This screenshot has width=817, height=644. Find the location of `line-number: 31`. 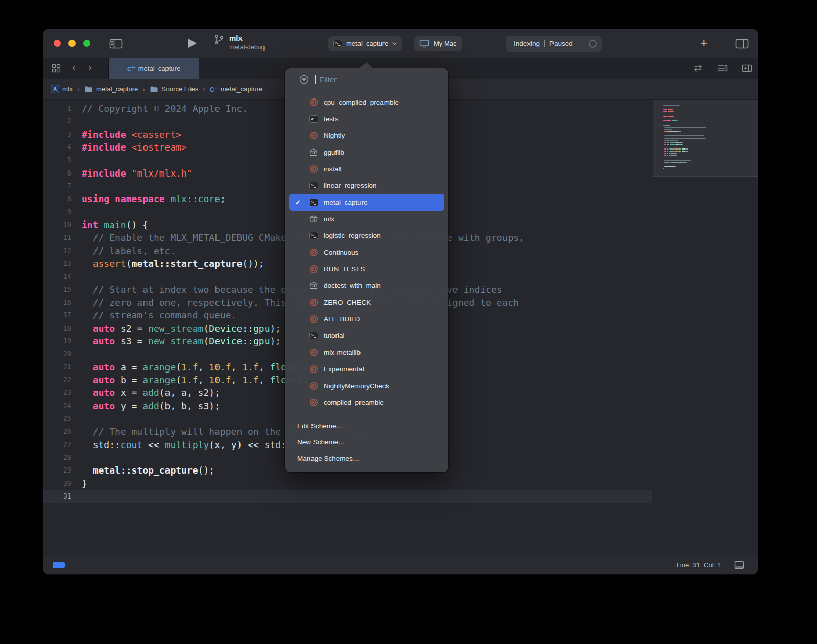

line-number: 31 is located at coordinates (57, 496).